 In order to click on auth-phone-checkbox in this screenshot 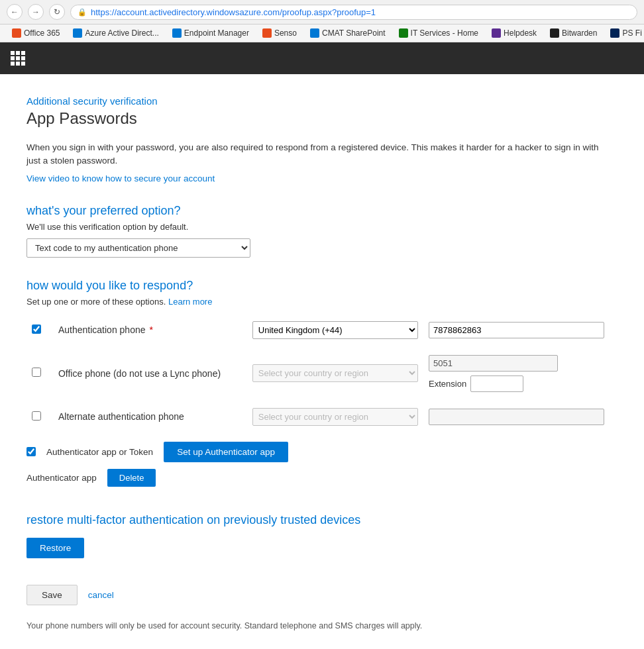, I will do `click(36, 329)`.